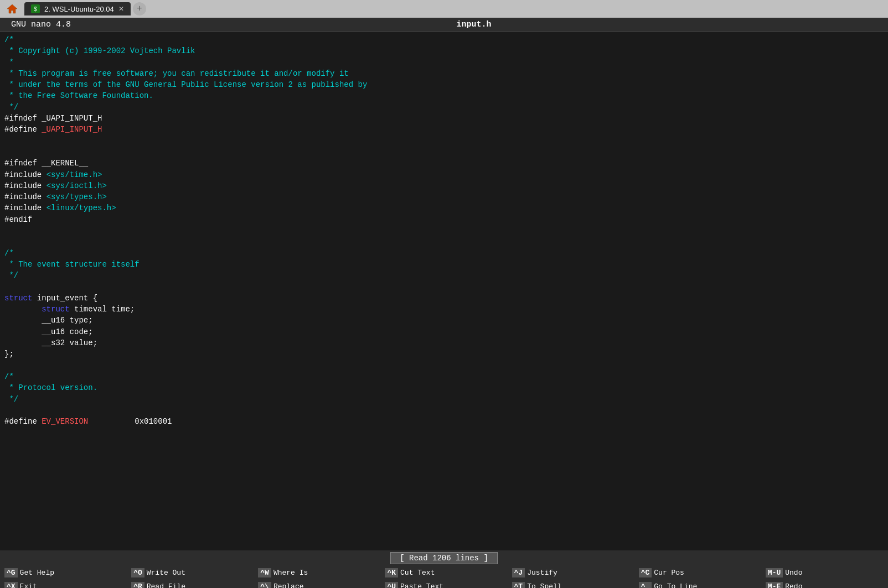 The image size is (888, 588). What do you see at coordinates (444, 208) in the screenshot?
I see `code-line: #include <linux/types.h>` at bounding box center [444, 208].